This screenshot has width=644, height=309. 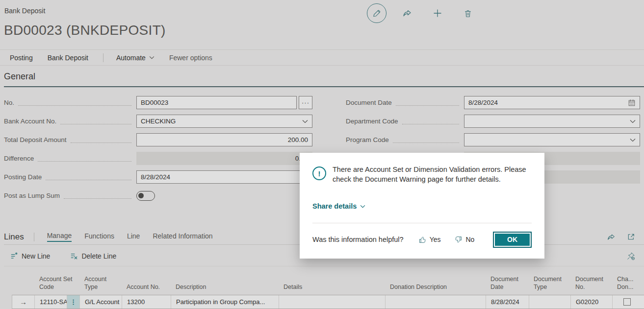 What do you see at coordinates (430, 240) in the screenshot?
I see `feedback-yes-button: Yes` at bounding box center [430, 240].